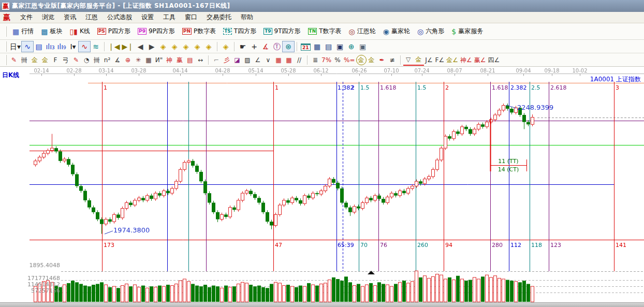  What do you see at coordinates (39, 47) in the screenshot?
I see `notes-icon: ▤` at bounding box center [39, 47].